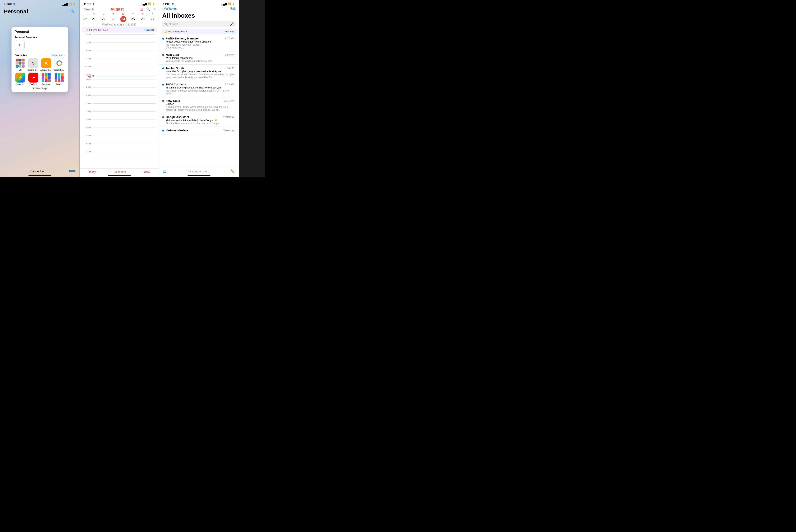 This screenshot has height=532, width=796. I want to click on time-4pm: 4 PM, so click(120, 114).